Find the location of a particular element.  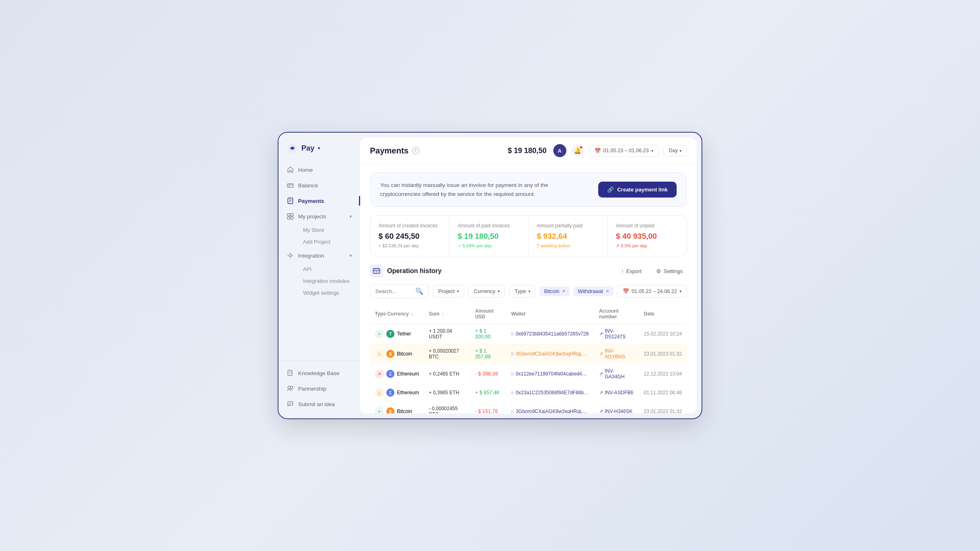

link-icon-1: ↗ is located at coordinates (601, 354).